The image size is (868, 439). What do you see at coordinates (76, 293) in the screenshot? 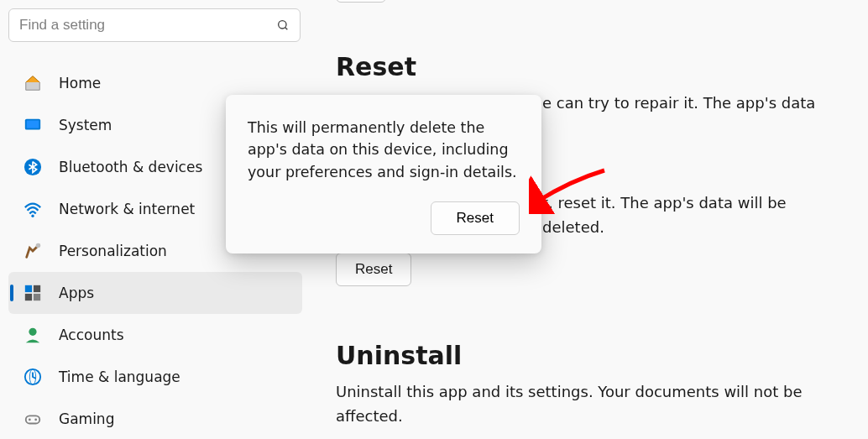
I see `sidebar-item-label: Apps` at bounding box center [76, 293].